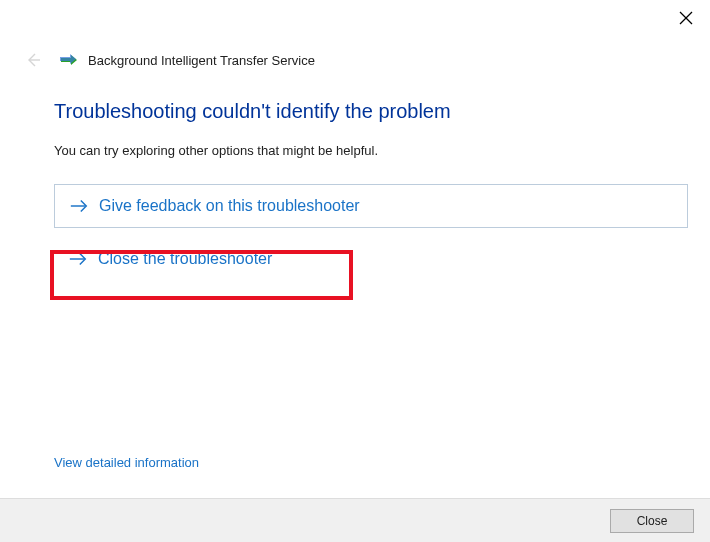 This screenshot has width=710, height=542. What do you see at coordinates (371, 112) in the screenshot?
I see `page-heading: Troubleshooting couldn't identify the pr…` at bounding box center [371, 112].